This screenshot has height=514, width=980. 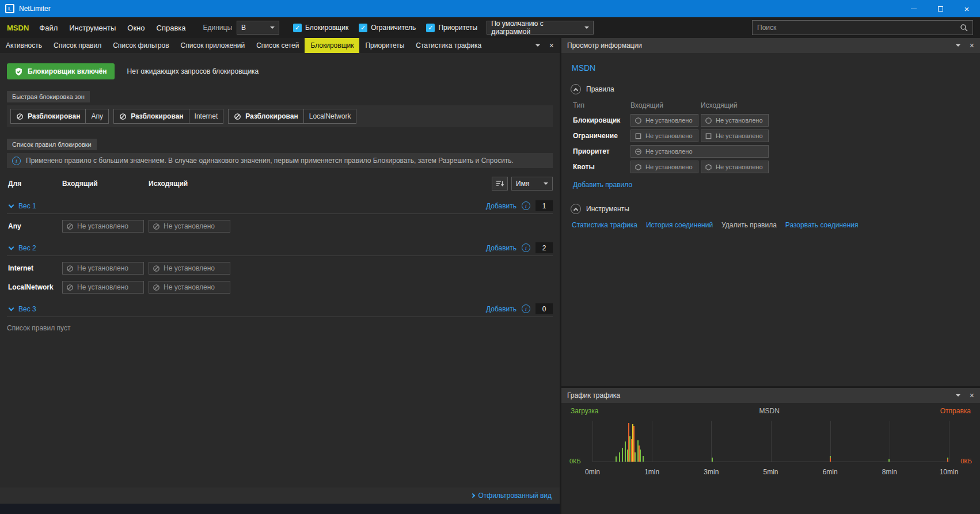 I want to click on toggle-label: Блокировщик, so click(x=327, y=28).